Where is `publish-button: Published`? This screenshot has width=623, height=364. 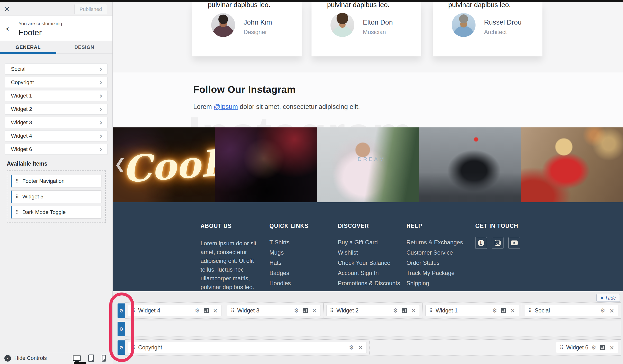 publish-button: Published is located at coordinates (91, 9).